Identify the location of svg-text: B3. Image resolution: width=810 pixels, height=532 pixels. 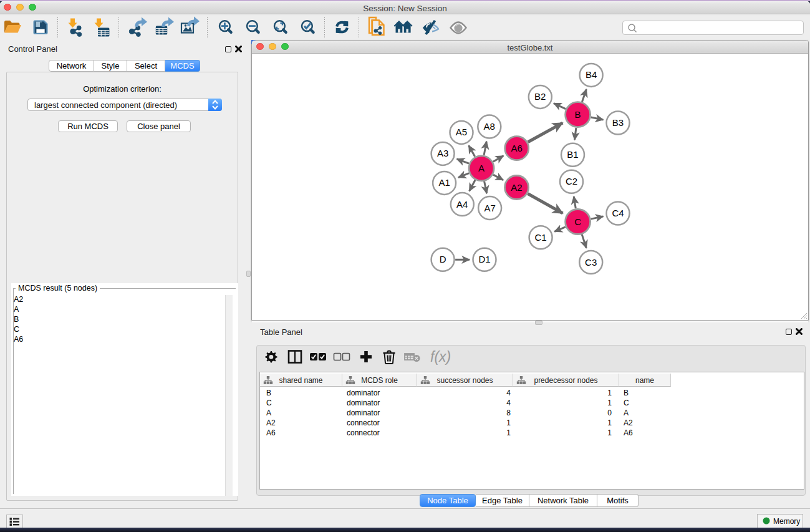
(618, 122).